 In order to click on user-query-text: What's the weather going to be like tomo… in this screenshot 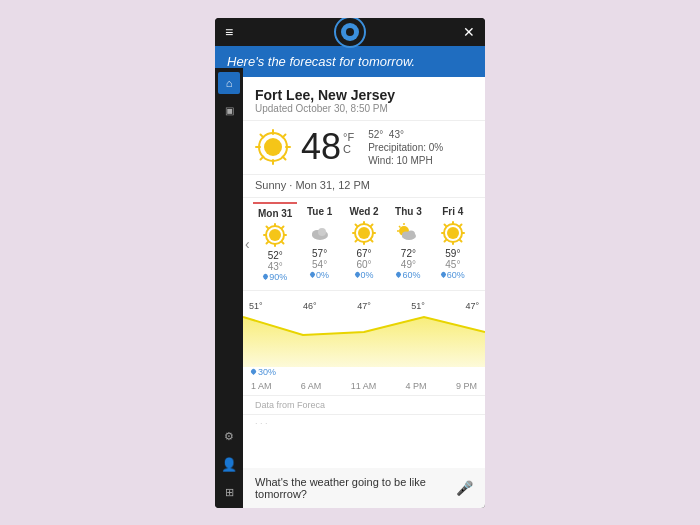, I will do `click(356, 488)`.